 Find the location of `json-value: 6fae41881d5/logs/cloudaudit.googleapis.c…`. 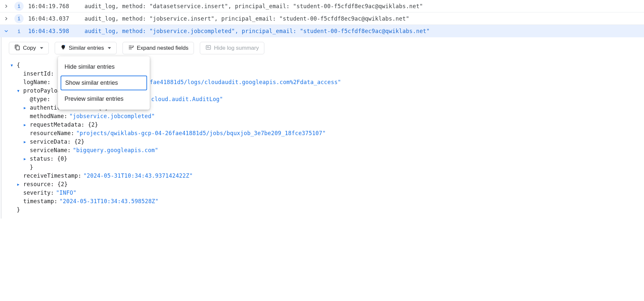

json-value: 6fae41881d5/logs/cloudaudit.googleapis.c… is located at coordinates (244, 82).